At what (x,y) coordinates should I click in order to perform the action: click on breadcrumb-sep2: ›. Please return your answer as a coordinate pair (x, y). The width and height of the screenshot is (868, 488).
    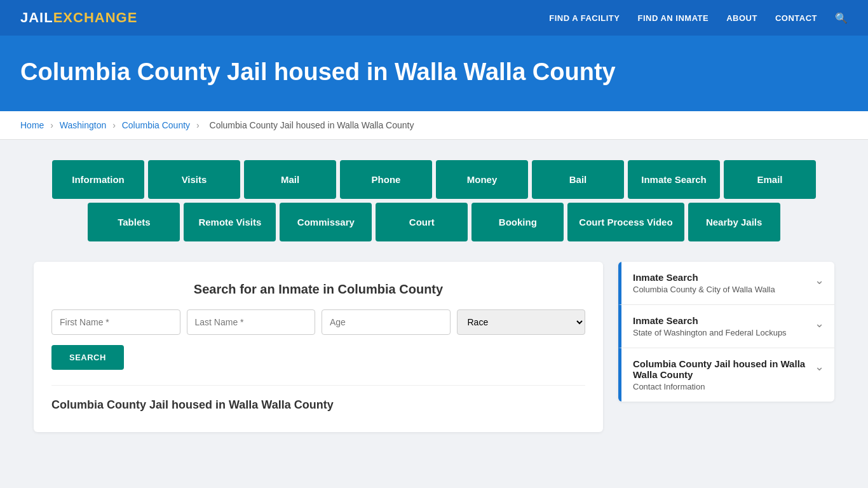
    Looking at the image, I should click on (114, 125).